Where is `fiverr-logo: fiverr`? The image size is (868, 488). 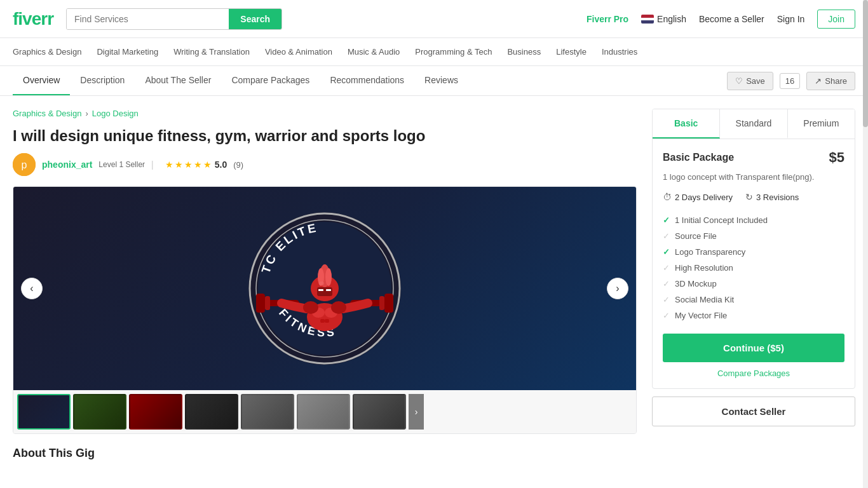 fiverr-logo: fiverr is located at coordinates (33, 19).